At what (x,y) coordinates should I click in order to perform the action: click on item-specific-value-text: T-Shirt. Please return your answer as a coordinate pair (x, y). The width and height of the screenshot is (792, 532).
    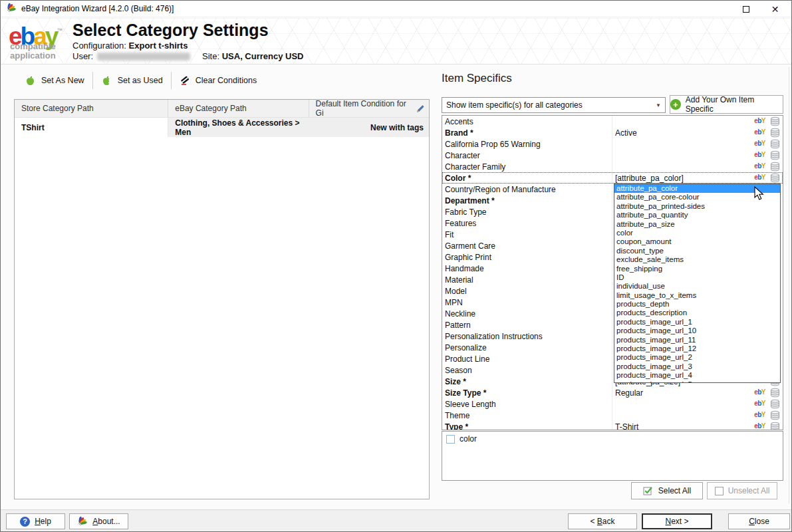
    Looking at the image, I should click on (626, 426).